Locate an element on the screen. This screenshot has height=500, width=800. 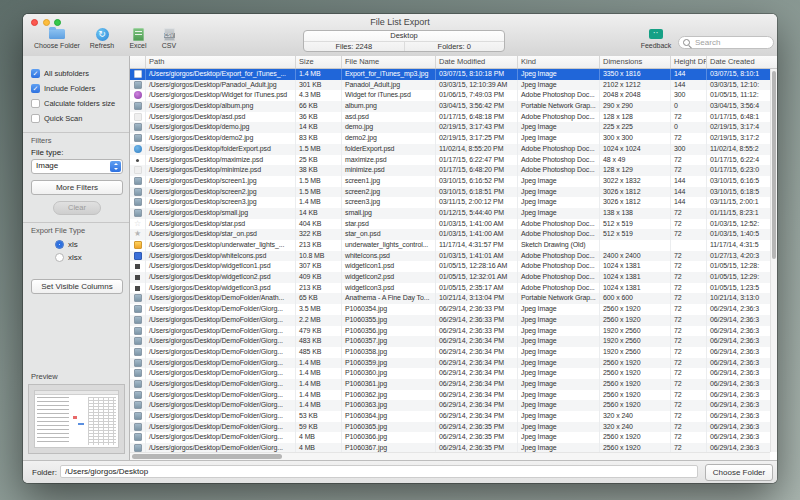
files-count: Files: 2248 is located at coordinates (354, 47).